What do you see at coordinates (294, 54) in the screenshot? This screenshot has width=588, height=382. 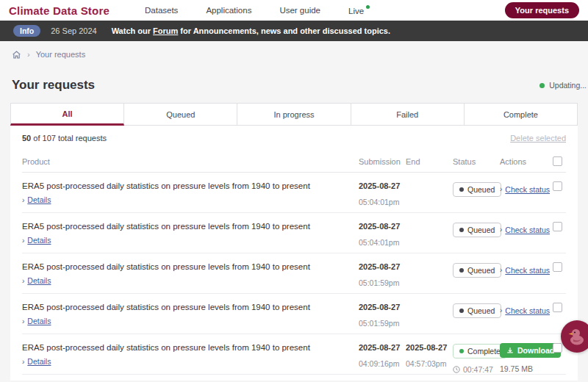 I see `breadcrumb: › Your requests` at bounding box center [294, 54].